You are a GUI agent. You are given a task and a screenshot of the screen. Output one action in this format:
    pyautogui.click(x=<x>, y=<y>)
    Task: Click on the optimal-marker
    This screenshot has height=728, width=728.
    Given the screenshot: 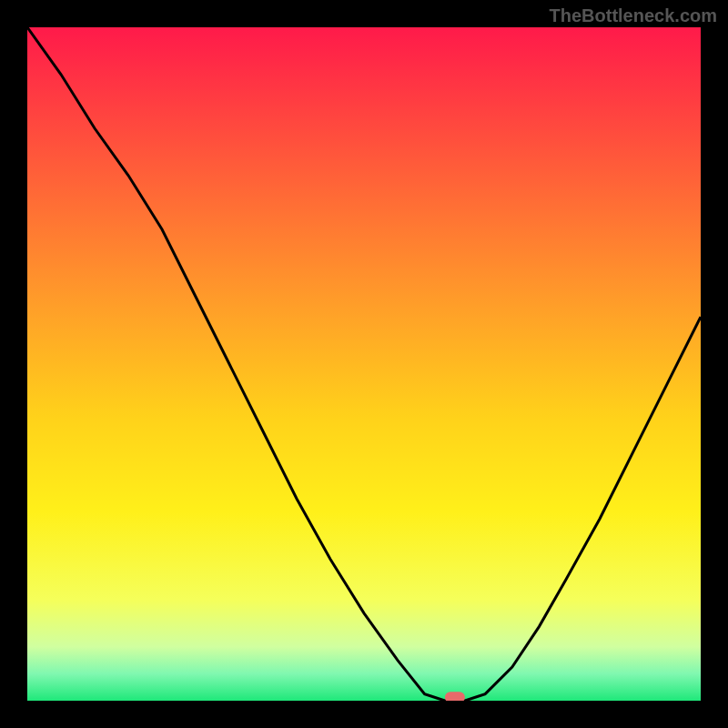 What is the action you would take?
    pyautogui.click(x=455, y=696)
    